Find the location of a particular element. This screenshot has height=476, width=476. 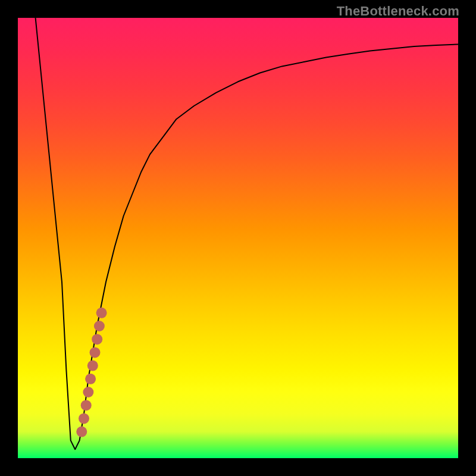

highlight-segment is located at coordinates (92, 372).